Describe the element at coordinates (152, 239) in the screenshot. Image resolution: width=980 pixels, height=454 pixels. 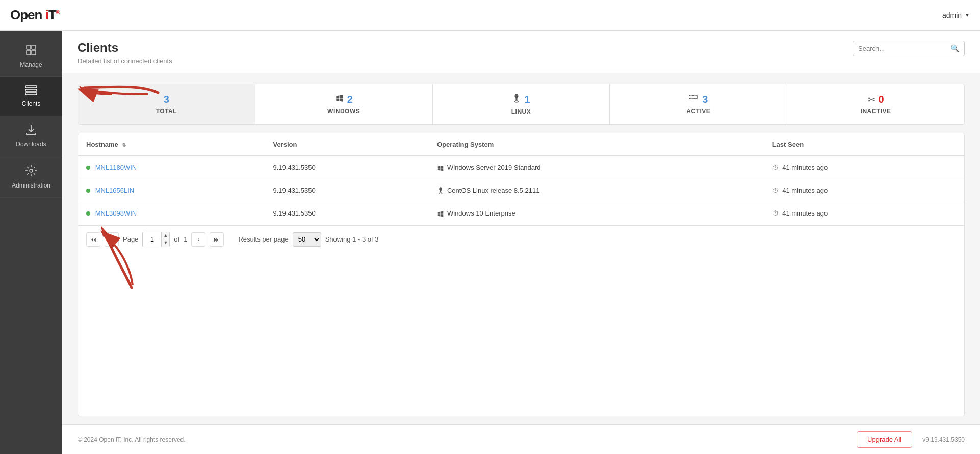
I see `page-input` at that location.